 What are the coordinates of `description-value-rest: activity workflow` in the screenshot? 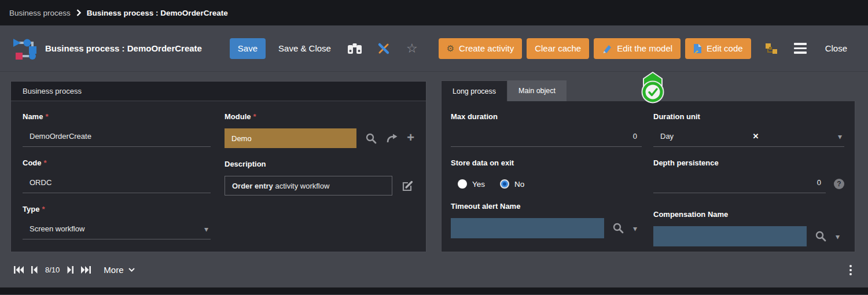 It's located at (301, 186).